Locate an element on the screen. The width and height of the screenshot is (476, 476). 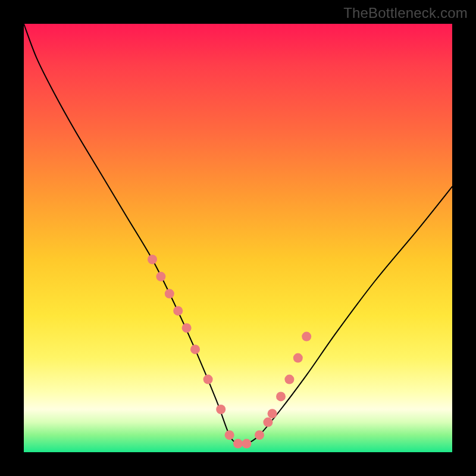
watermark-text: TheBottleneck.com is located at coordinates (406, 13).